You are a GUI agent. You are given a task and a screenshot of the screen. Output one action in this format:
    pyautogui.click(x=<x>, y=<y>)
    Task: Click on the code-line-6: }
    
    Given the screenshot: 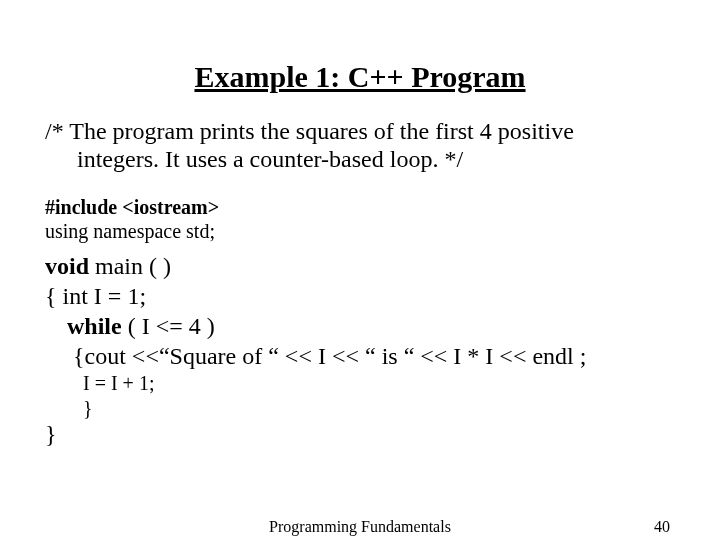 What is the action you would take?
    pyautogui.click(x=360, y=408)
    